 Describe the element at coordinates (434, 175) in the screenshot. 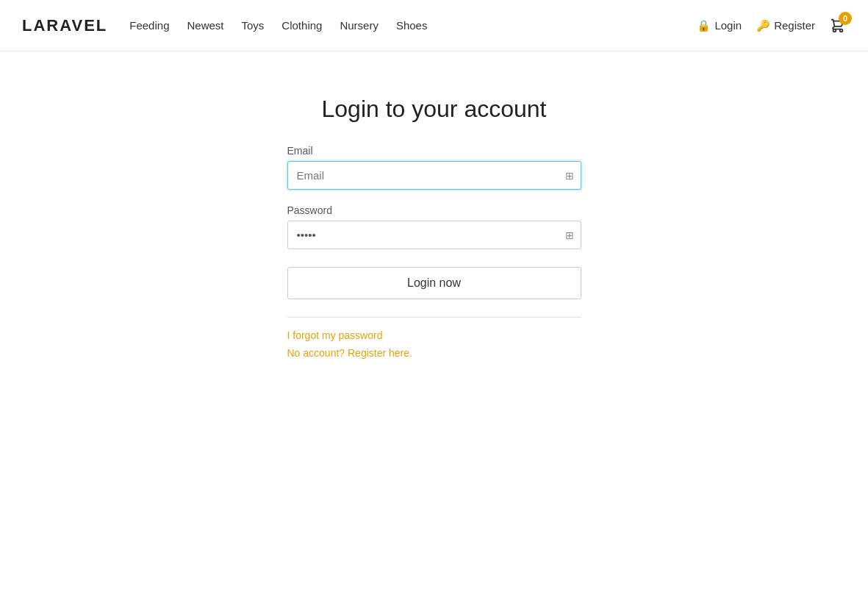

I see `email-input` at that location.